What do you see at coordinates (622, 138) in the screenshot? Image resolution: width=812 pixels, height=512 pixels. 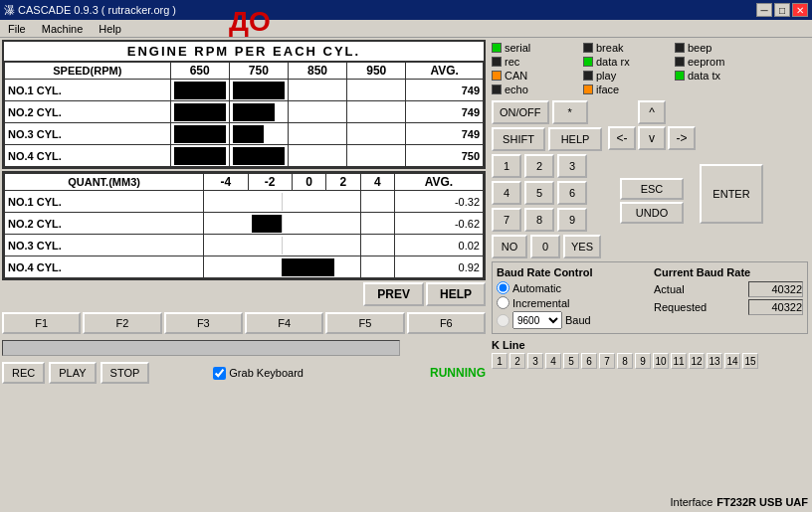 I see `left-arrow-button: <-` at bounding box center [622, 138].